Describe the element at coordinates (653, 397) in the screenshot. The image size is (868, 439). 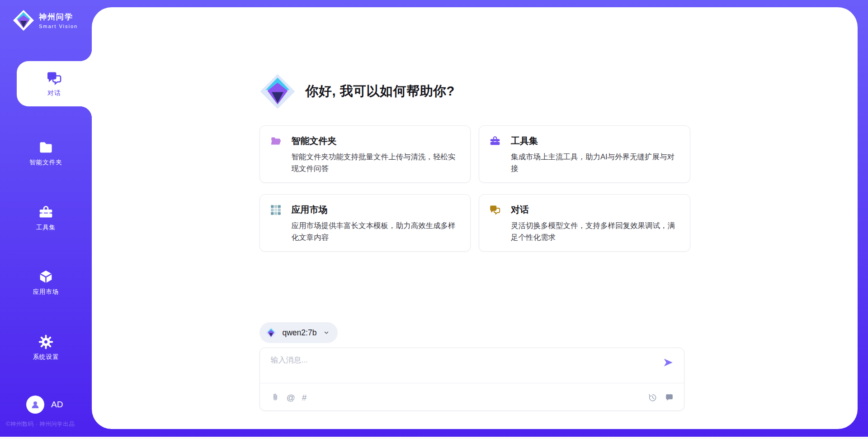
I see `history-button` at that location.